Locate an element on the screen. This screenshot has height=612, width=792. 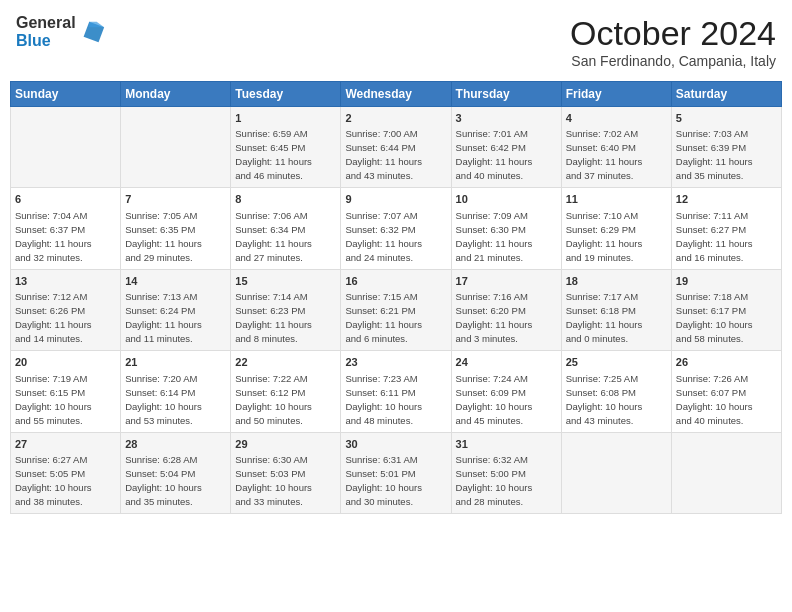
calendar-cell: 2Sunrise: 7:00 AM Sunset: 6:44 PM Daylig… is located at coordinates (396, 148).